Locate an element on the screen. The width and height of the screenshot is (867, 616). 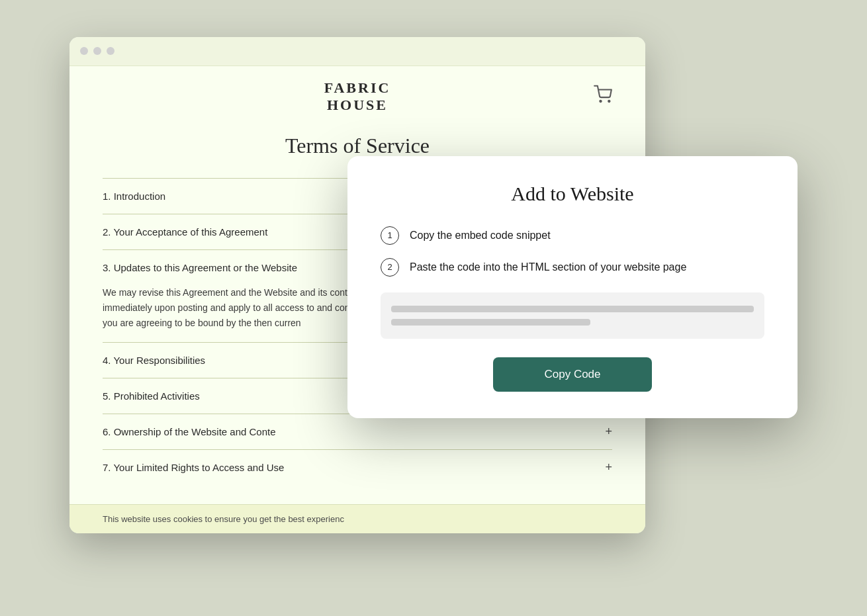
code-preview is located at coordinates (572, 316).